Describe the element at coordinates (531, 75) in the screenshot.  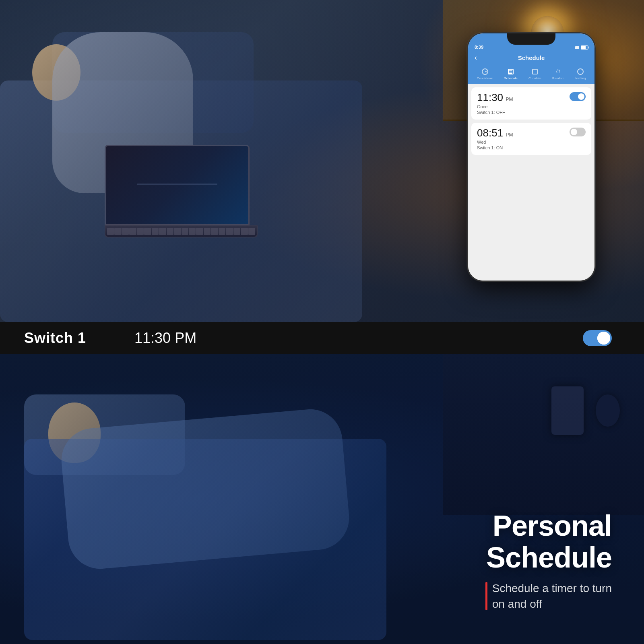
I see `app-tab-bar: Countdown Schedule Circulate` at that location.